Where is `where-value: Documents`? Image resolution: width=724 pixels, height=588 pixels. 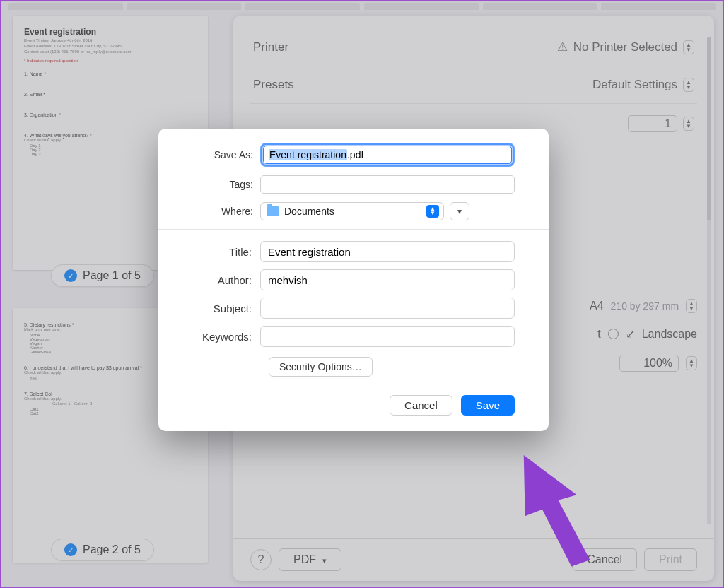
where-value: Documents is located at coordinates (310, 211).